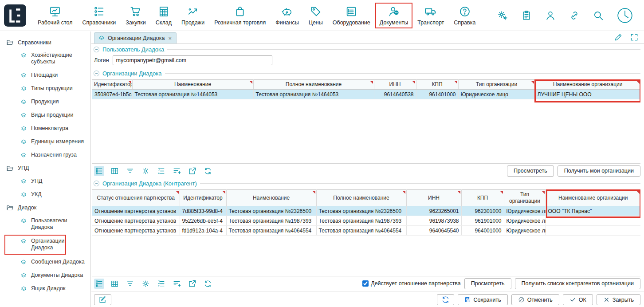 The image size is (644, 307). What do you see at coordinates (271, 211) in the screenshot?
I see `cell-name: Тестовая организация №2326500` at bounding box center [271, 211].